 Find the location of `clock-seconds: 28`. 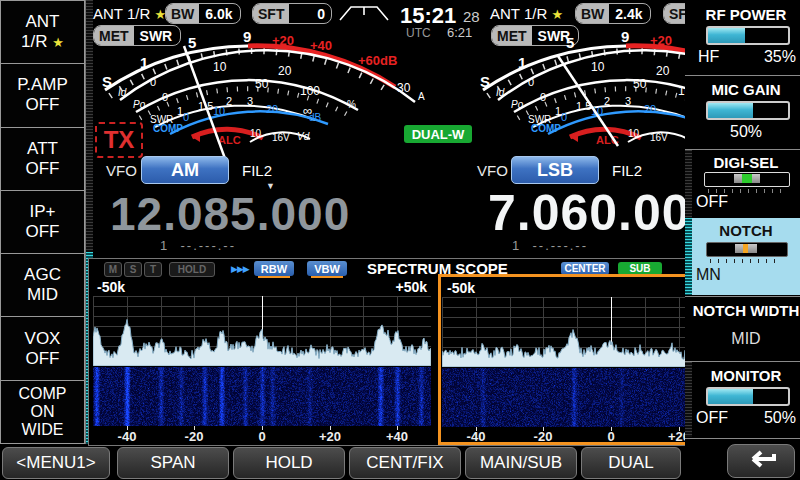

clock-seconds: 28 is located at coordinates (472, 16).